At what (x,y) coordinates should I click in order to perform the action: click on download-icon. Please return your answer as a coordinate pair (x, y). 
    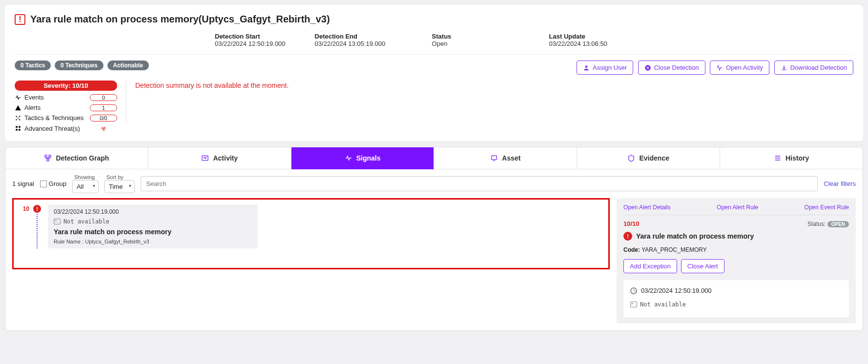
    Looking at the image, I should click on (784, 68).